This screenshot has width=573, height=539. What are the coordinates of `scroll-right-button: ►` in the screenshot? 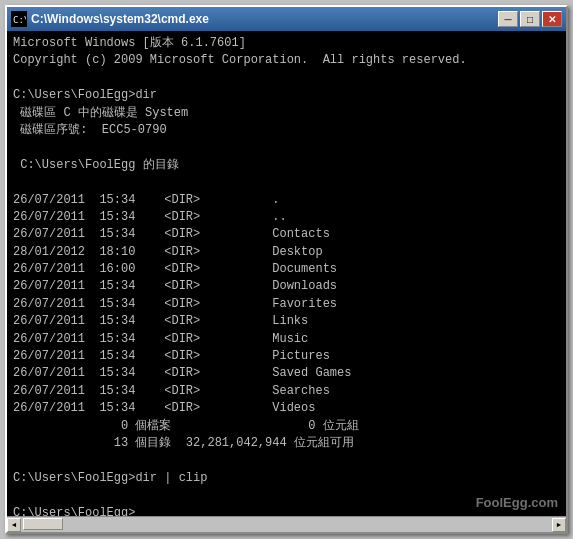 It's located at (559, 525).